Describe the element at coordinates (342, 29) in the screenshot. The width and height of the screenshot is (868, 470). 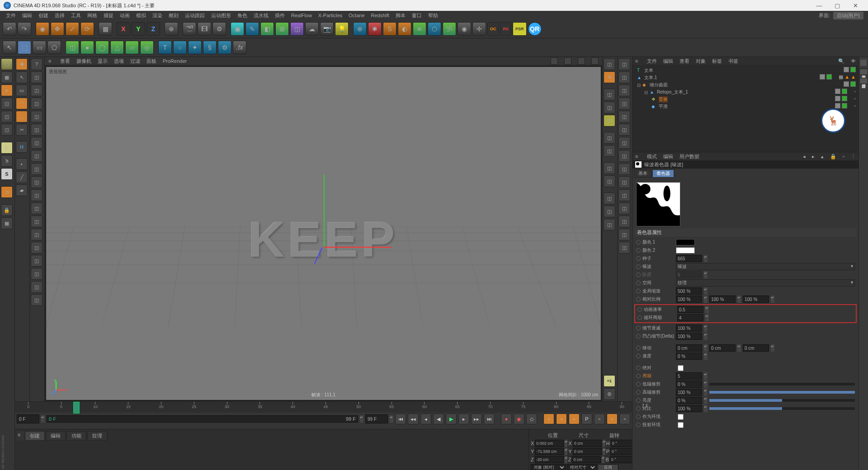
I see `light-button: 💡` at that location.